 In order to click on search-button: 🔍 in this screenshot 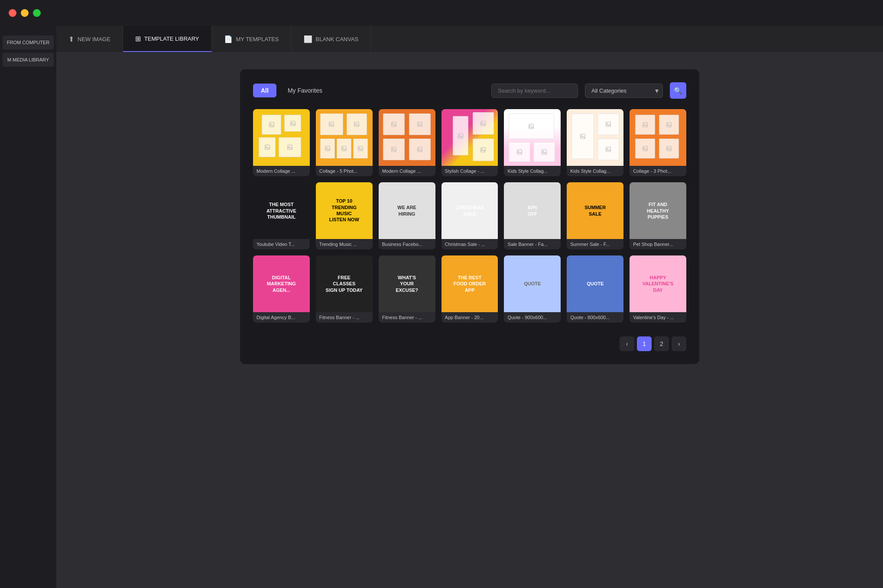, I will do `click(678, 90)`.